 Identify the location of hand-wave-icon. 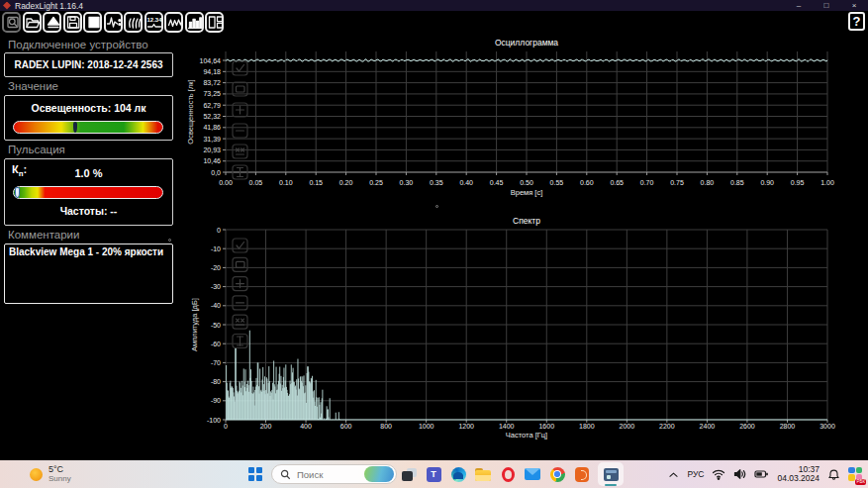
(135, 22).